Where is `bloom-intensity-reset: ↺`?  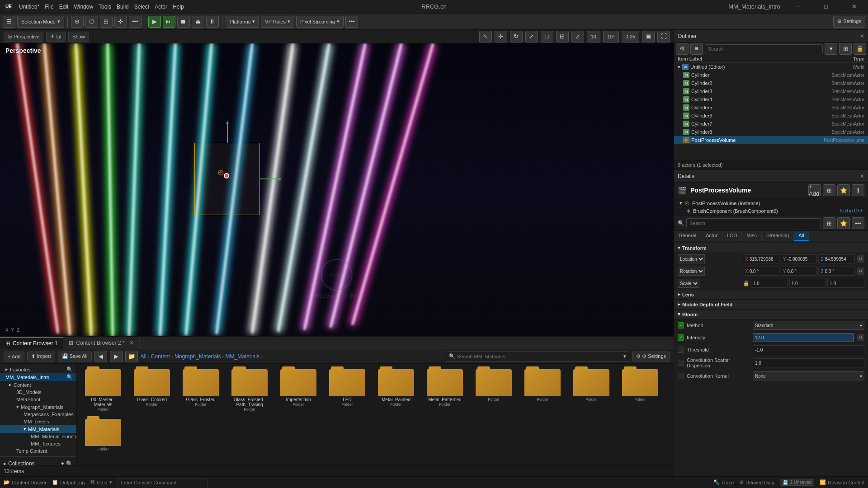 bloom-intensity-reset: ↺ is located at coordinates (861, 338).